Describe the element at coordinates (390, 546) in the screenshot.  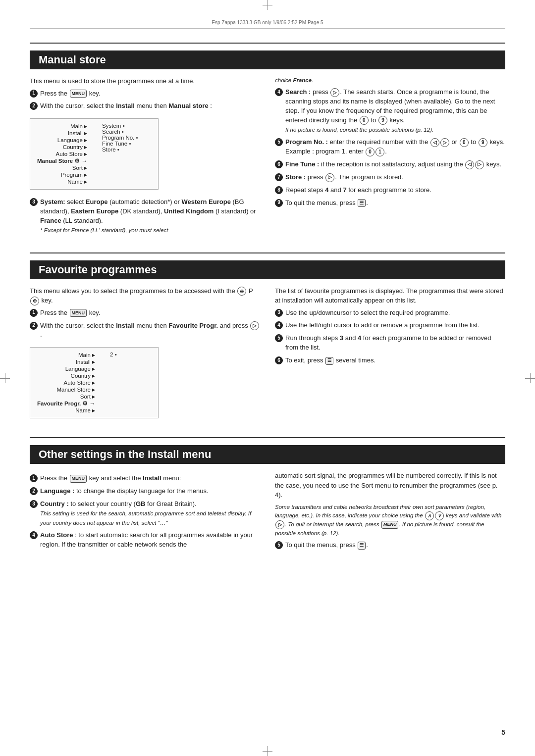
I see `other-step5: 5 To quit the menus, press ☰.` at that location.